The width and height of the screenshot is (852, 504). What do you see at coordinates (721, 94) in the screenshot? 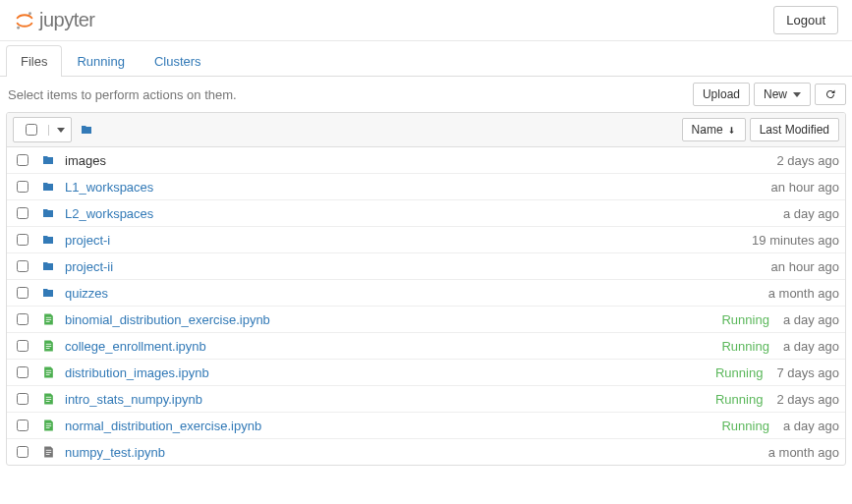
I see `upload-button: Upload` at bounding box center [721, 94].